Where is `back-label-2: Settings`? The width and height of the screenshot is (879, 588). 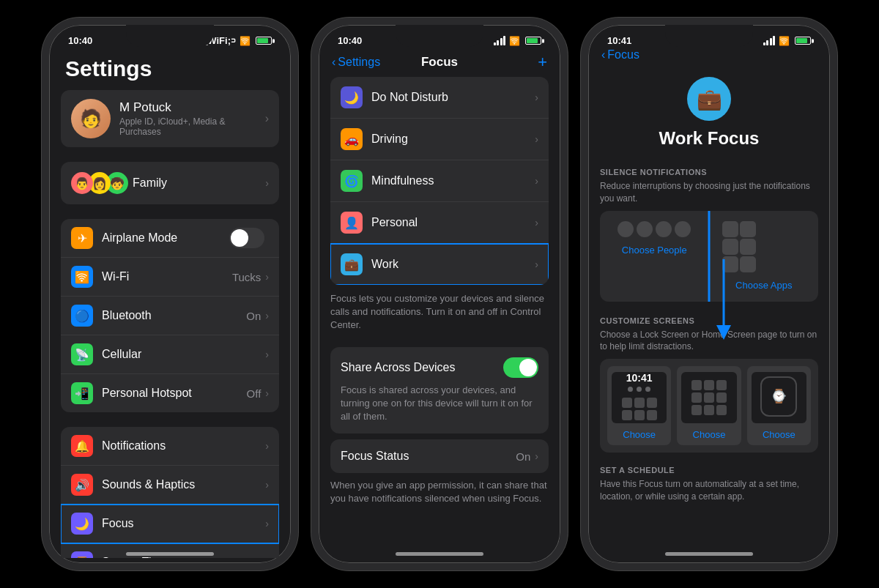 back-label-2: Settings is located at coordinates (359, 62).